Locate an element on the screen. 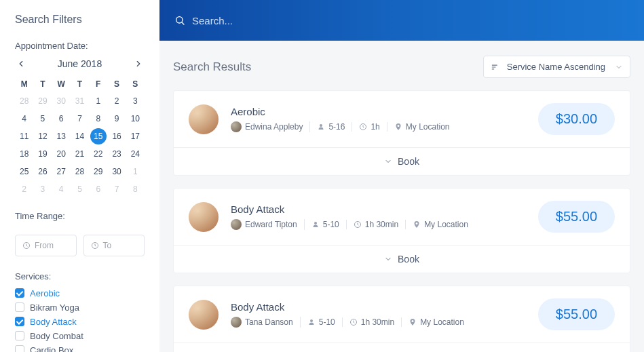 The image size is (644, 352). calendar-month: June 2018 is located at coordinates (80, 64).